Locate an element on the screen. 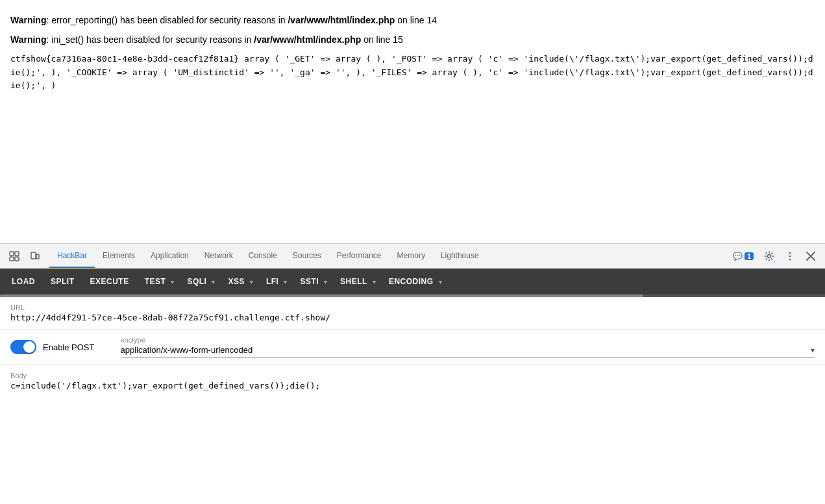 The height and width of the screenshot is (504, 825). test-button: TEST is located at coordinates (153, 282).